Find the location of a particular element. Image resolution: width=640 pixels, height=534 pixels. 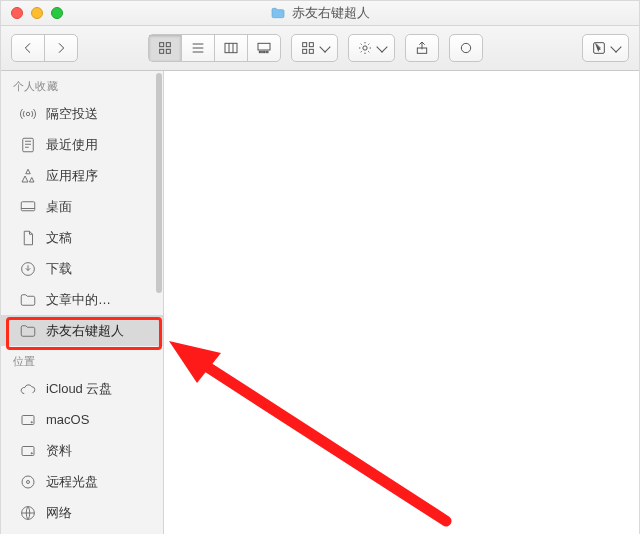

view-list-button is located at coordinates (198, 48).